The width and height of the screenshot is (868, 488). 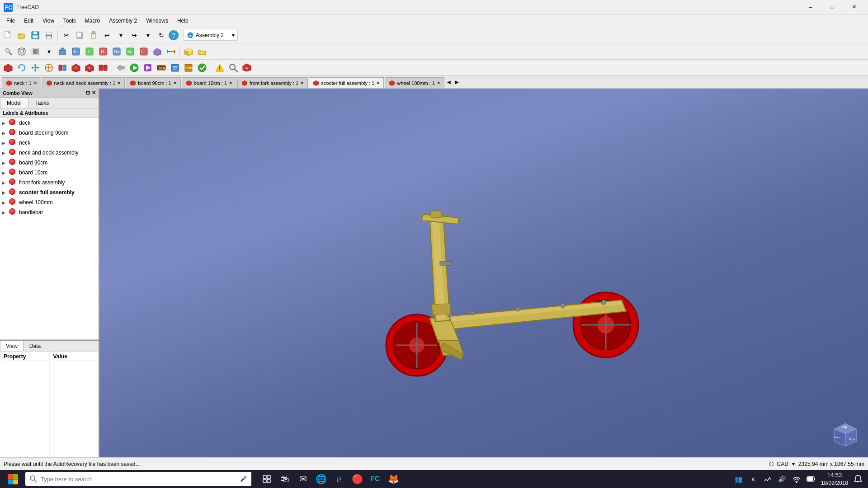 I want to click on find-btn, so click(x=233, y=68).